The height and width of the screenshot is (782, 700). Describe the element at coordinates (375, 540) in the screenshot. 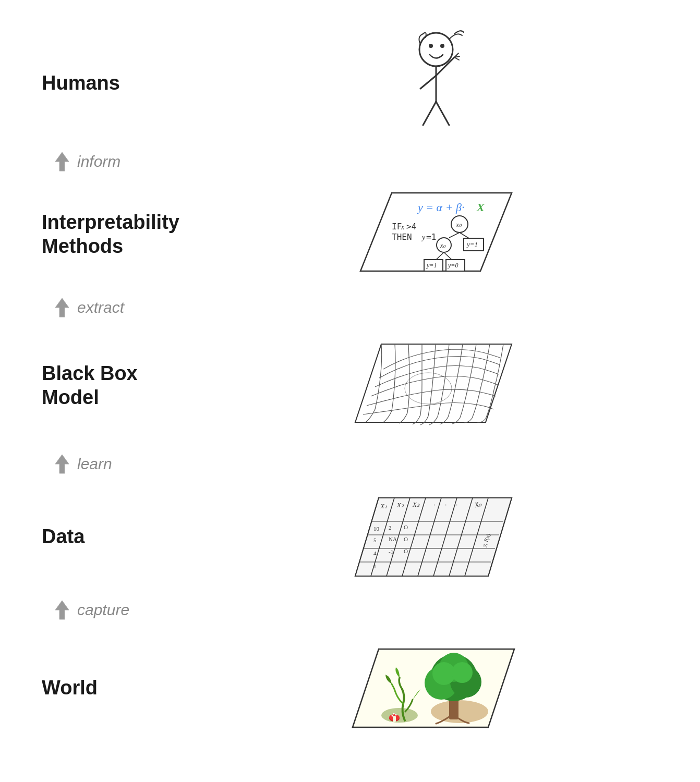

I see `svg-text: 5` at that location.